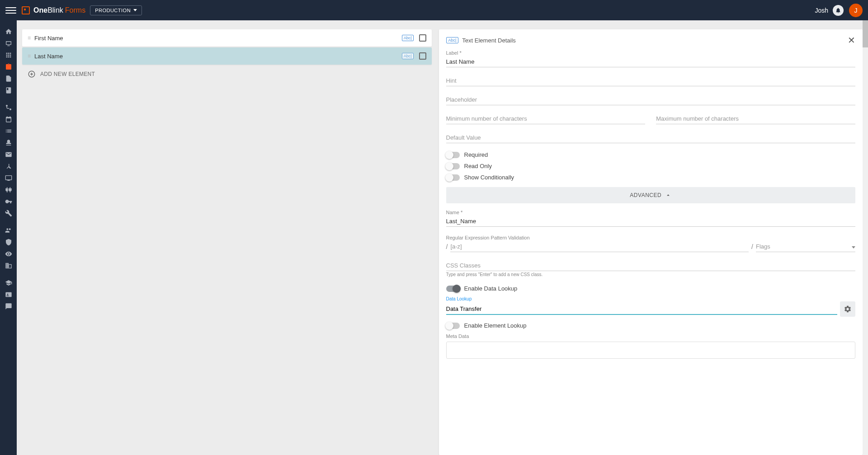  Describe the element at coordinates (60, 10) in the screenshot. I see `logo-text: OneBlinkForms` at that location.